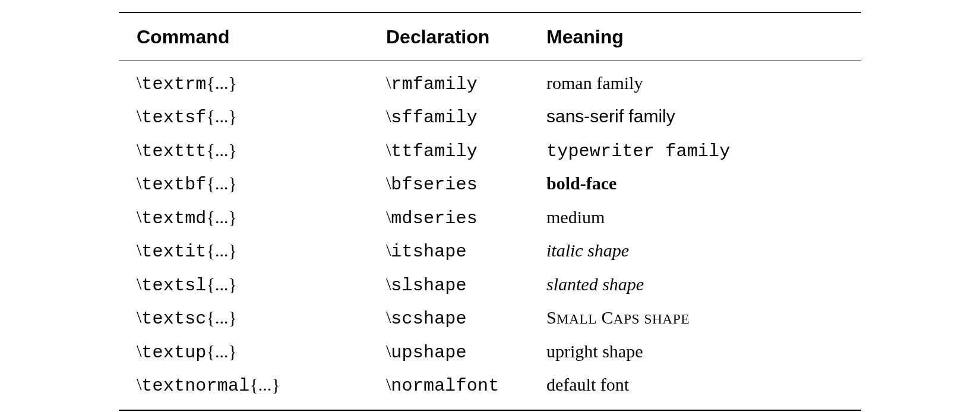 The image size is (980, 412). I want to click on meaning-cell: Small Caps shape, so click(704, 318).